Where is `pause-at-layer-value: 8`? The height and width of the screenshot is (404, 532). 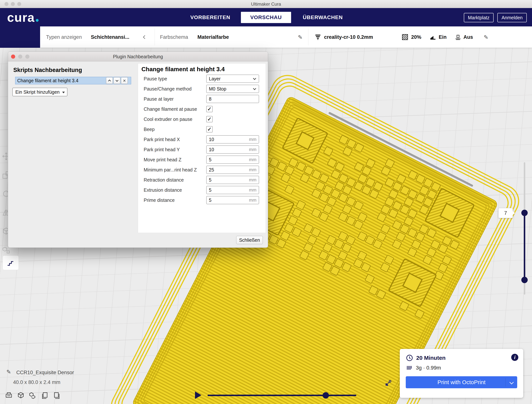
pause-at-layer-value: 8 is located at coordinates (233, 99).